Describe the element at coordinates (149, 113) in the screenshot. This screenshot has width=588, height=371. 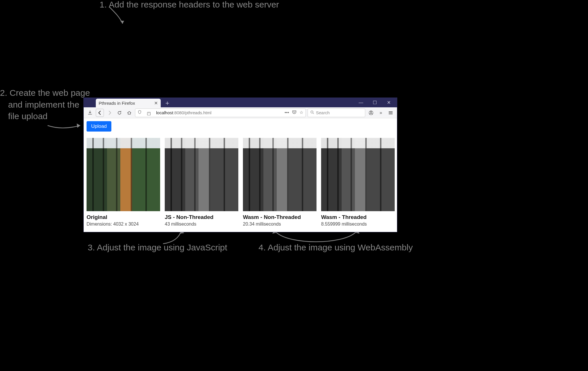
I see `page-info-icon` at that location.